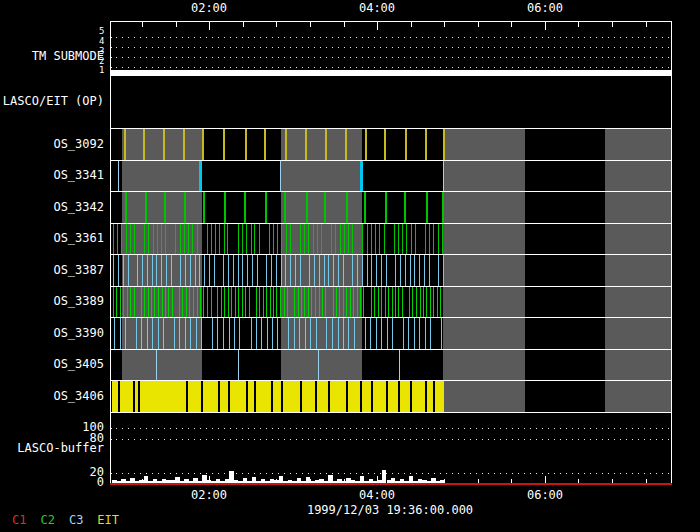  I want to click on plot-top-border, so click(391, 22).